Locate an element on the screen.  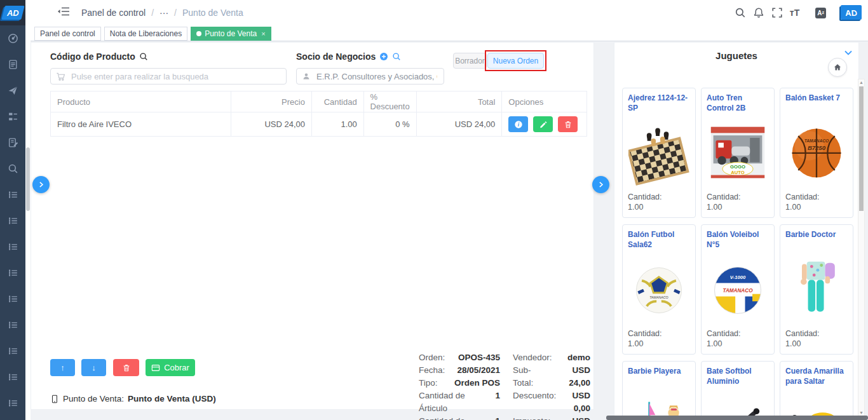
app-logo-corner: AD is located at coordinates (13, 13).